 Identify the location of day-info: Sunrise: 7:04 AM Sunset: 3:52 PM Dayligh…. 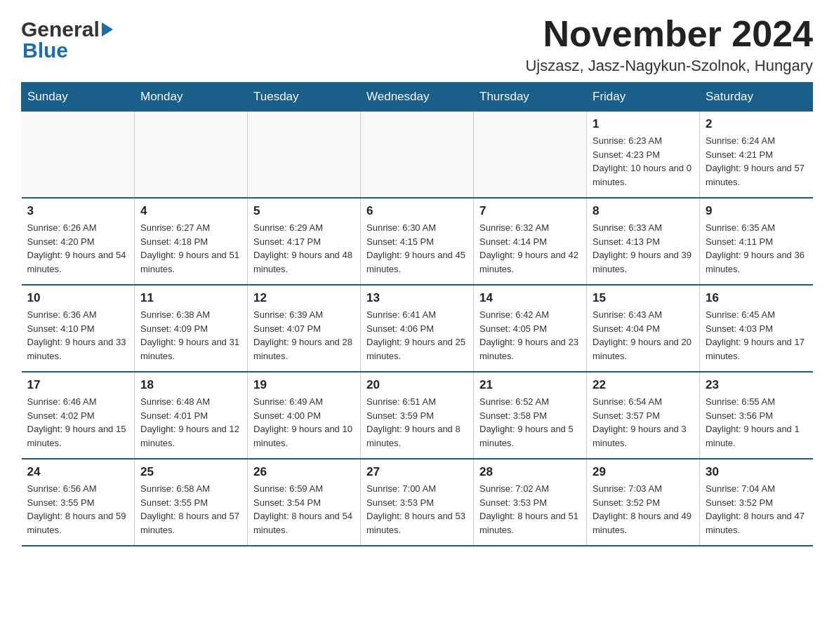
(757, 509).